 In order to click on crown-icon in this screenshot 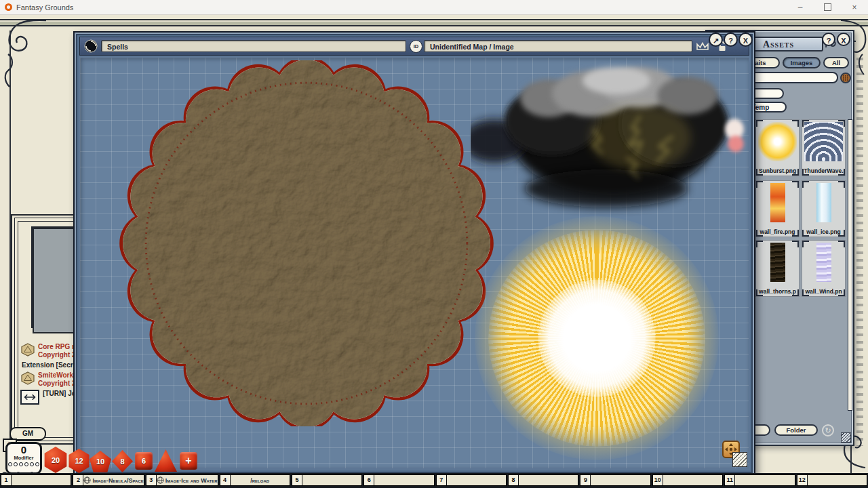, I will do `click(703, 46)`.